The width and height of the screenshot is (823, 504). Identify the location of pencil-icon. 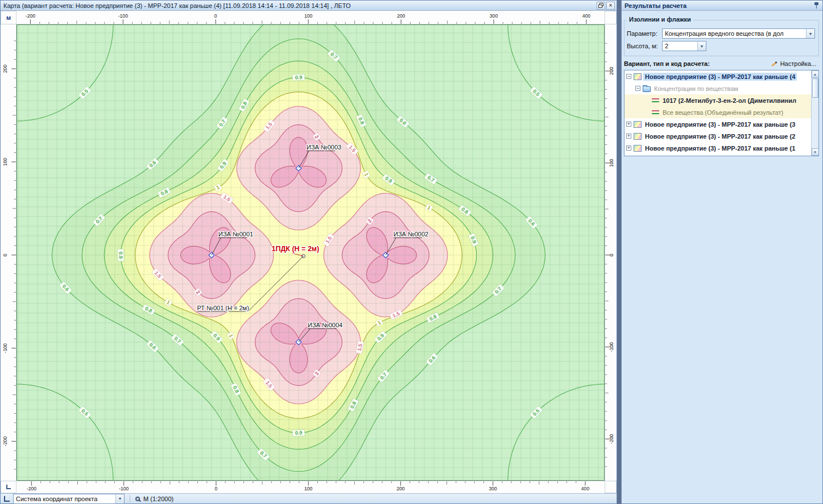
(774, 64).